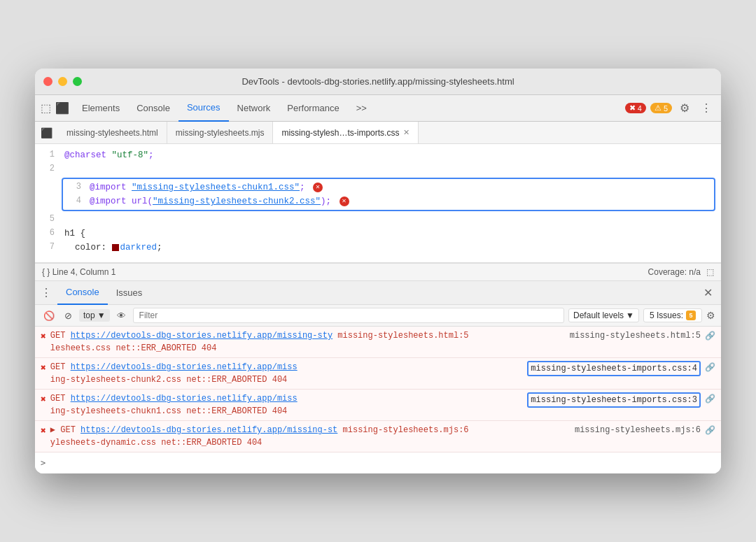 The image size is (756, 542). Describe the element at coordinates (378, 248) in the screenshot. I see `code-line-7: 7 color: darkred;` at that location.